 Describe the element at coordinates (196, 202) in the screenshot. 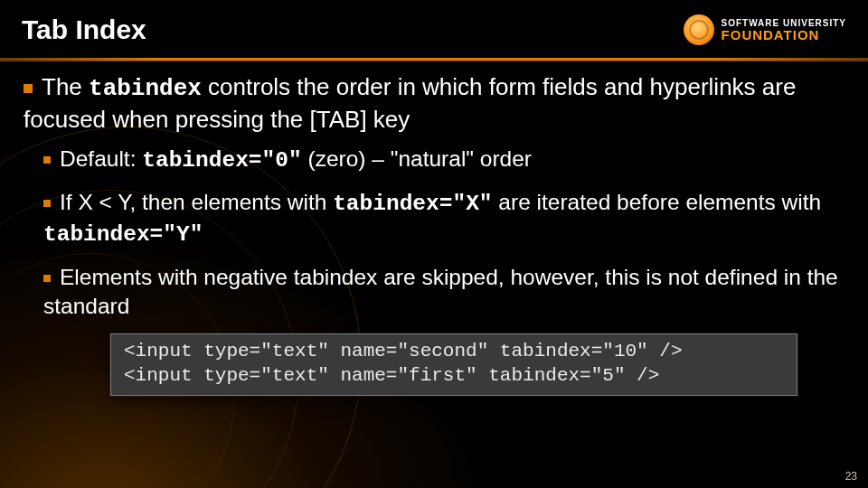

I see `text: If X < Y, then elements with` at that location.